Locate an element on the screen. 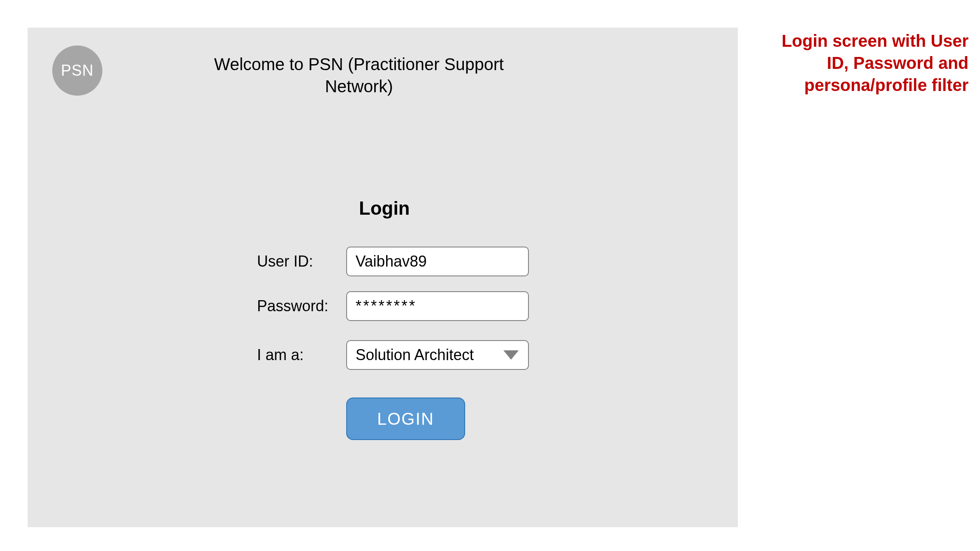 The height and width of the screenshot is (551, 980). user-id-row: User ID: is located at coordinates (393, 261).